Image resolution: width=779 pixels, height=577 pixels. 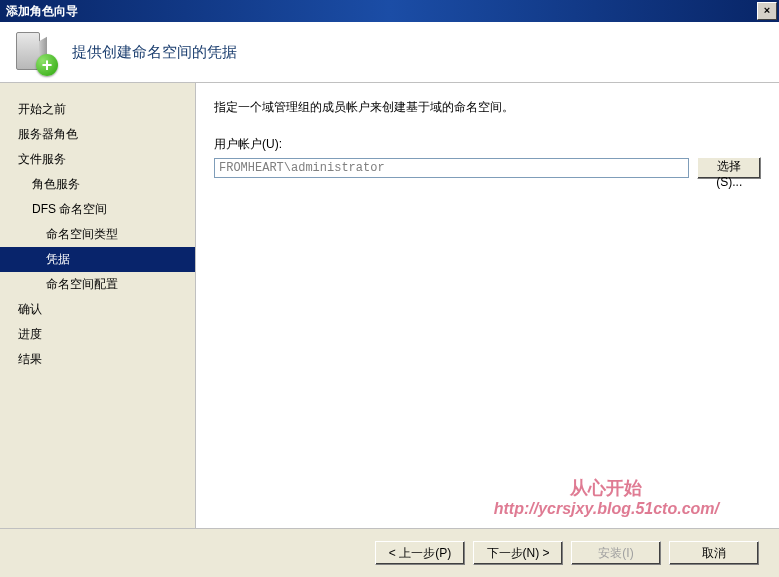 I want to click on select-account-button: 选择(S)..., so click(x=729, y=168).